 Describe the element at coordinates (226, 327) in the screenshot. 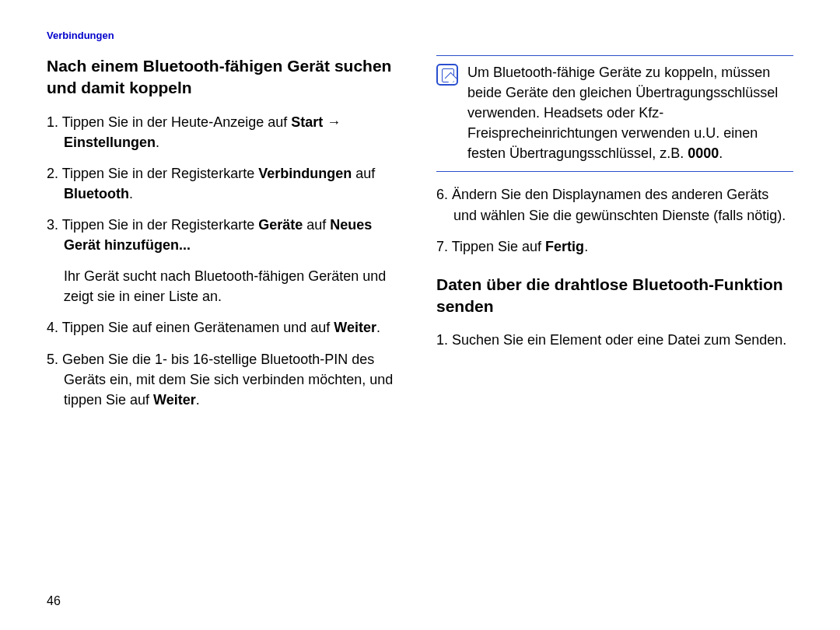

I see `step-4: 4. Tippen Sie auf einen Gerätenamen und …` at that location.